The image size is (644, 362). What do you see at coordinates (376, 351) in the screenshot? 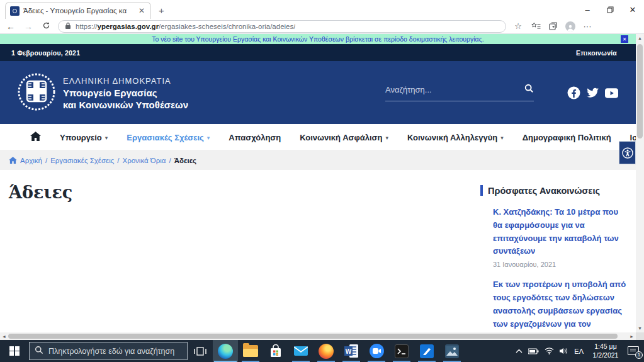
I see `taskbar-app-zoom` at bounding box center [376, 351].